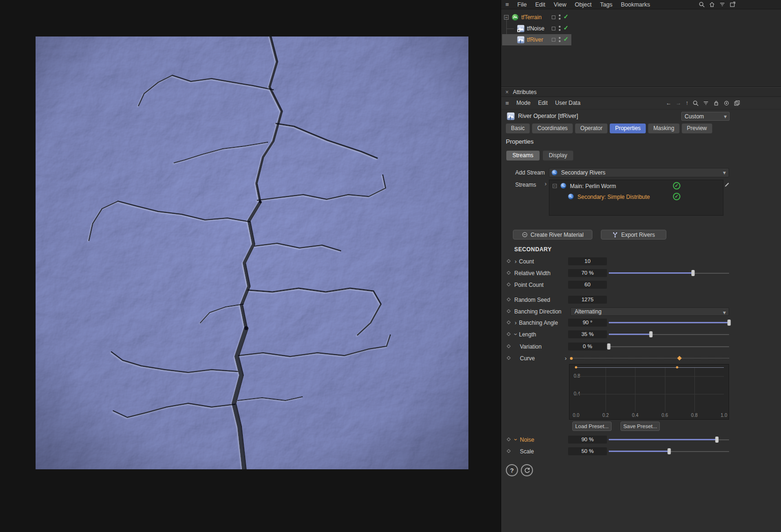  What do you see at coordinates (535, 40) in the screenshot?
I see `object-label: tfRiver` at bounding box center [535, 40].